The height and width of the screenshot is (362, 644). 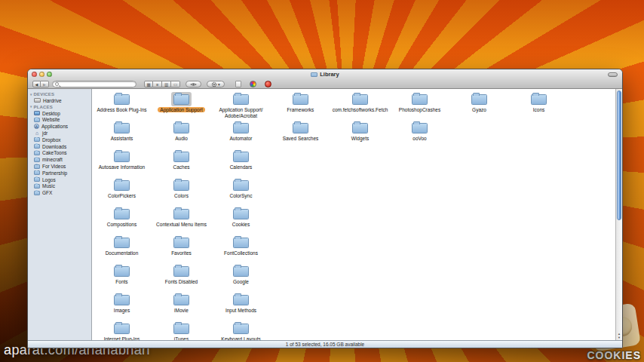 What do you see at coordinates (122, 278) in the screenshot?
I see `folder-item-fonts: Fonts` at bounding box center [122, 278].